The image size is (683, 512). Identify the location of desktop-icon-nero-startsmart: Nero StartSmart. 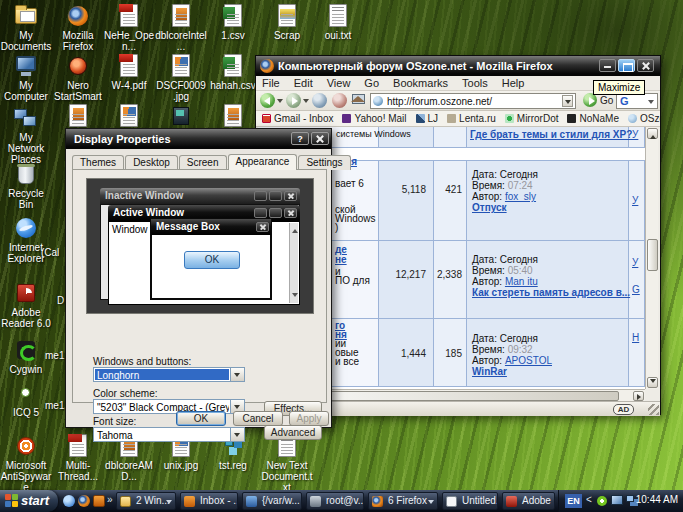
(78, 78).